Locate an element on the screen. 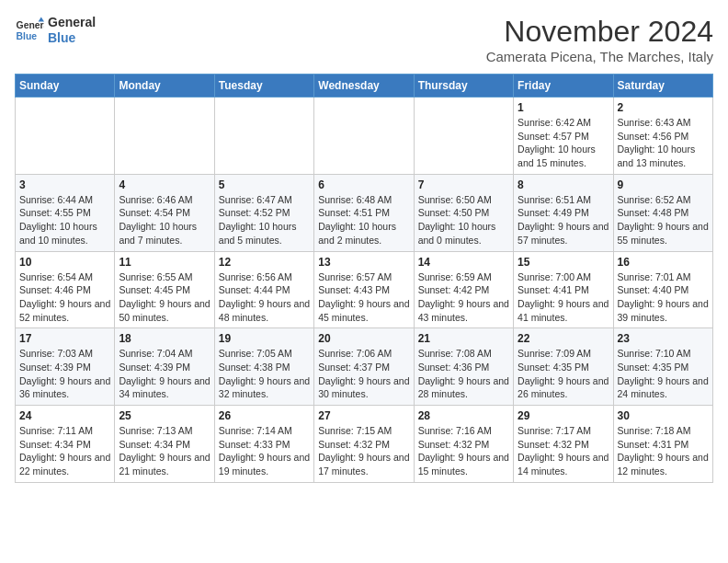  weekday-header-row: SundayMondayTuesdayWednesdayThursdayFrid… is located at coordinates (364, 86).